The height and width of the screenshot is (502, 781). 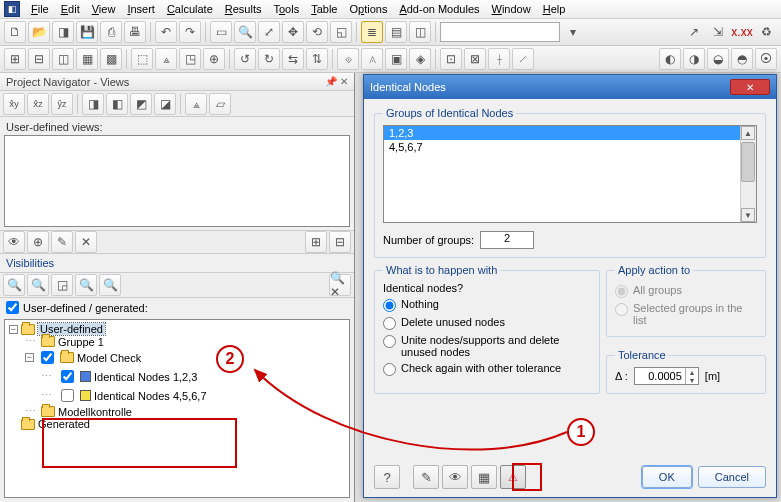 I want to click on menu-calculate: Calculate, so click(x=190, y=9).